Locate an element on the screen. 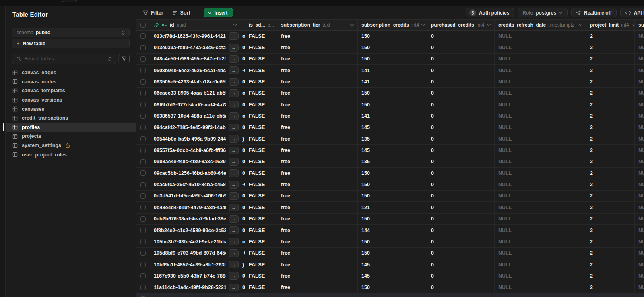 This screenshot has height=297, width=644. sidebar-table-item: canvases is located at coordinates (71, 109).